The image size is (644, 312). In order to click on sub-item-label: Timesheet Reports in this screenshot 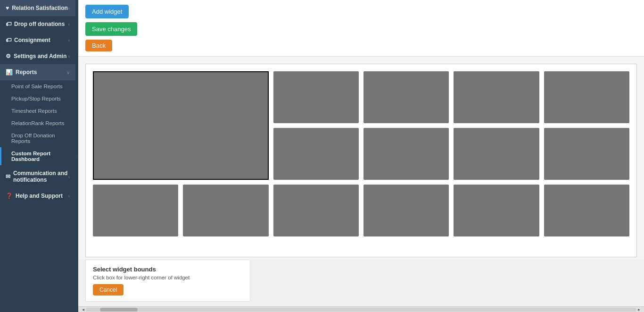, I will do `click(34, 111)`.